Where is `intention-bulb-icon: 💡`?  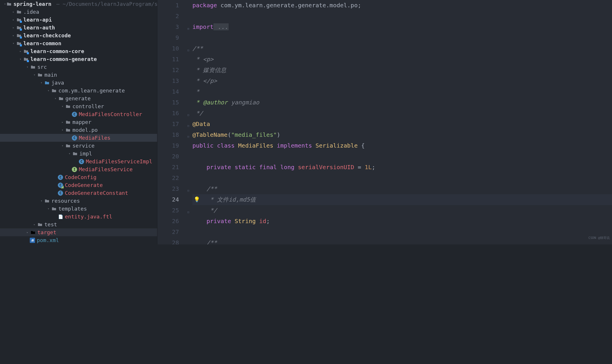
intention-bulb-icon: 💡 is located at coordinates (197, 200).